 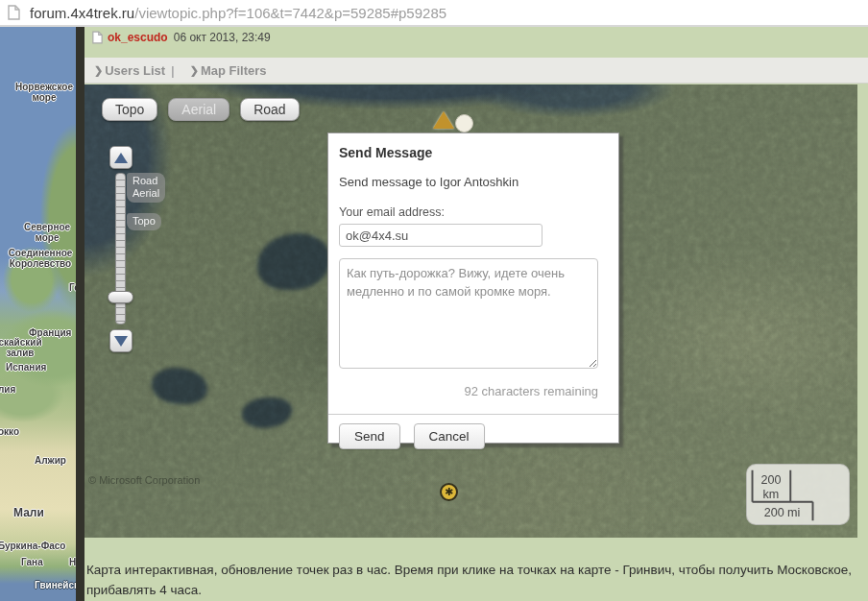 What do you see at coordinates (476, 71) in the screenshot?
I see `map-toolbar: ❯ Users List | ❯ Map Filters` at bounding box center [476, 71].